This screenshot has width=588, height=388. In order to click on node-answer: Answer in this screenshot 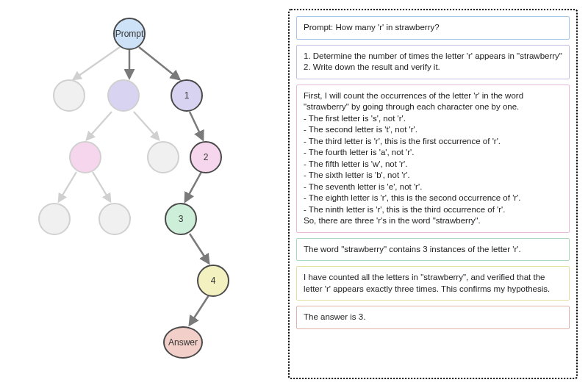, I will do `click(183, 342)`.